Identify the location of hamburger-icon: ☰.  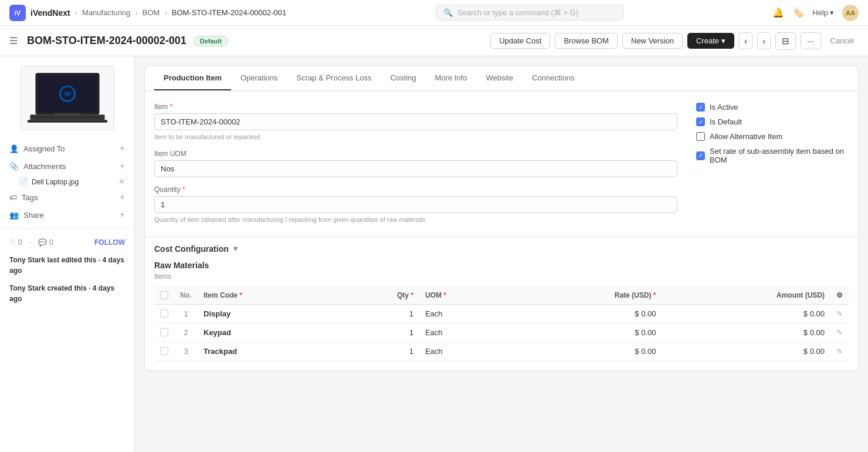
(13, 41).